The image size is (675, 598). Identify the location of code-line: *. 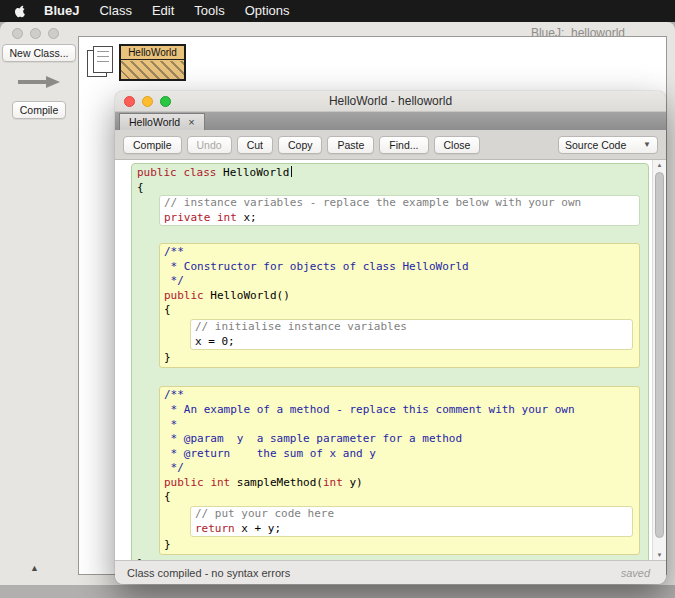
(402, 426).